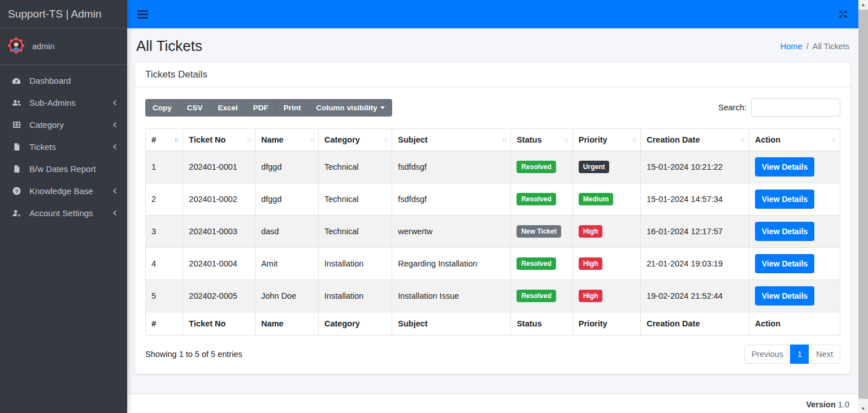 This screenshot has height=413, width=868. What do you see at coordinates (695, 140) in the screenshot?
I see `column-header-creation-date: Creation Date↑↓` at bounding box center [695, 140].